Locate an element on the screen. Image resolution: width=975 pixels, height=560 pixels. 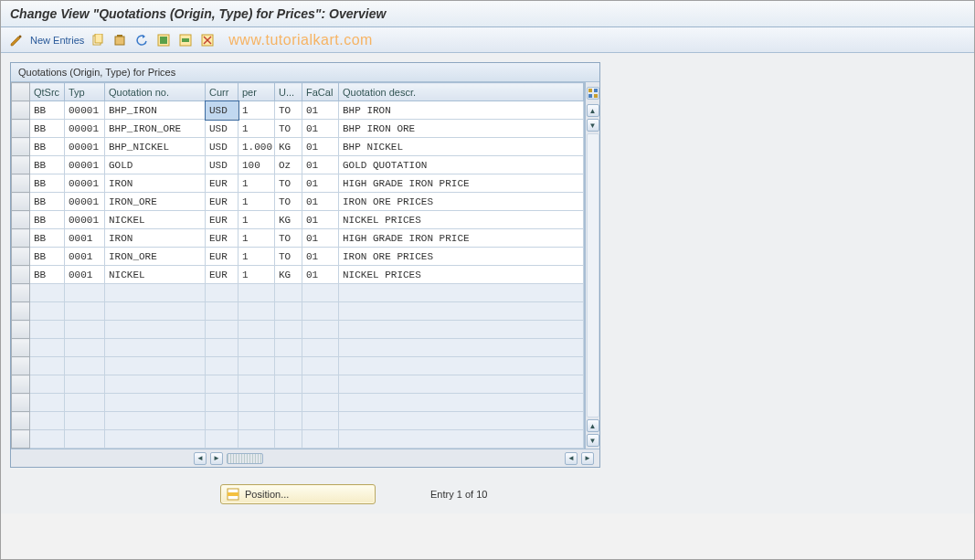
cell-uom: KG is located at coordinates (289, 275).